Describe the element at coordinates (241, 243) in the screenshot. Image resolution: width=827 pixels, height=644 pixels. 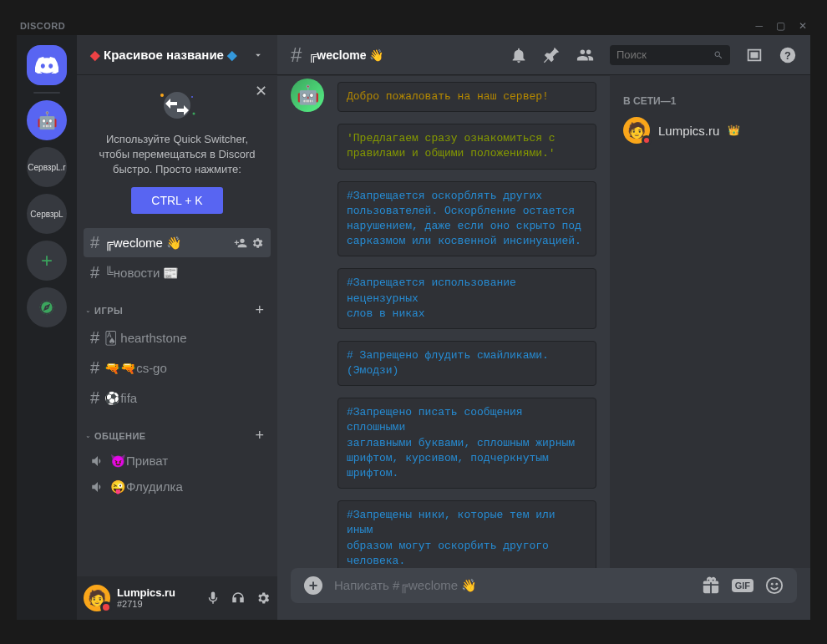
I see `add-user-icon` at that location.